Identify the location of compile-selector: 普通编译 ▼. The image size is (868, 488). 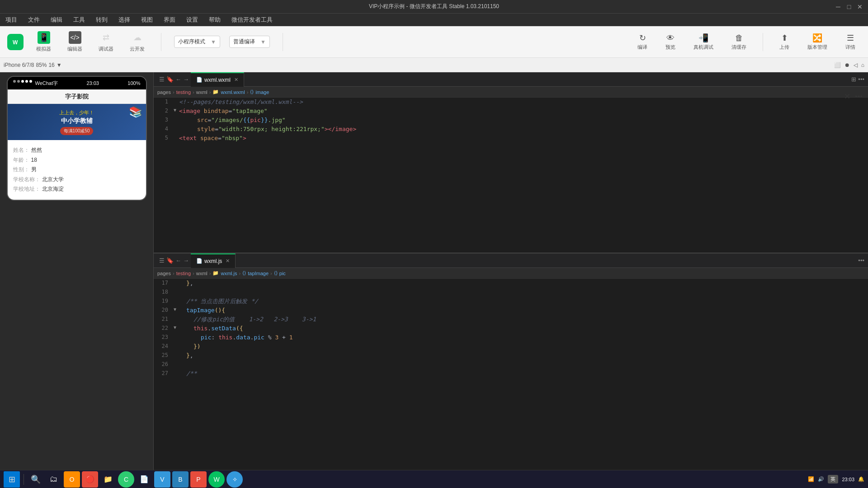
(250, 42).